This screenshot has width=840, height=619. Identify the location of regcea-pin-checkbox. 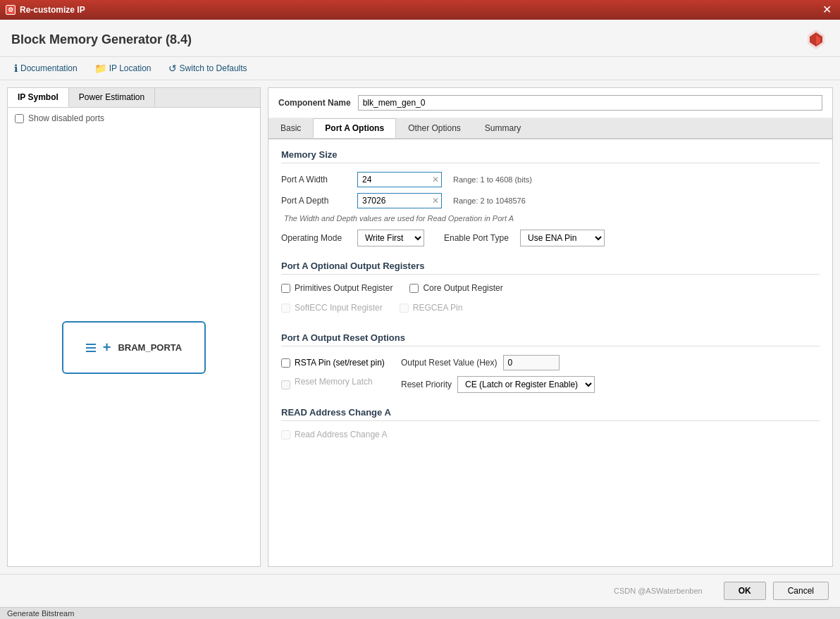
(404, 308).